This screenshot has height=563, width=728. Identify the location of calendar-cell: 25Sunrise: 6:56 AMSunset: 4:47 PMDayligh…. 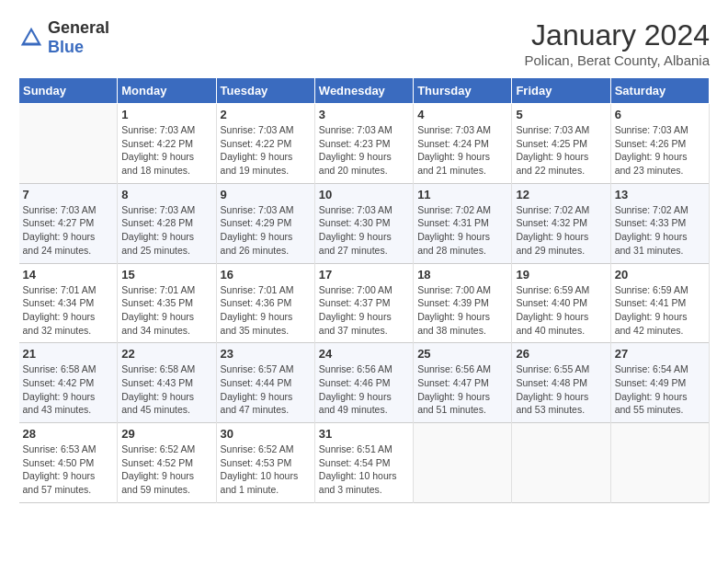
(463, 383).